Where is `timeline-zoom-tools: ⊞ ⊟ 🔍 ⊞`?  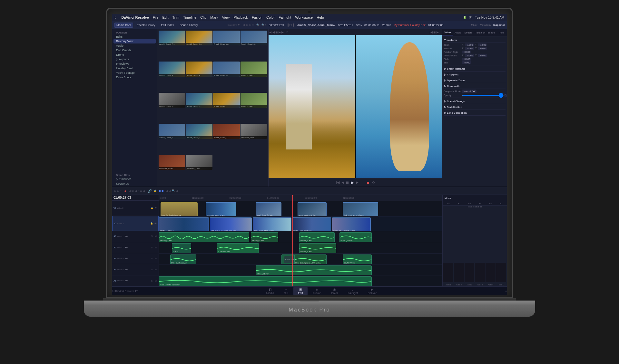
timeline-zoom-tools: ⊞ ⊟ 🔍 ⊞ is located at coordinates (172, 191).